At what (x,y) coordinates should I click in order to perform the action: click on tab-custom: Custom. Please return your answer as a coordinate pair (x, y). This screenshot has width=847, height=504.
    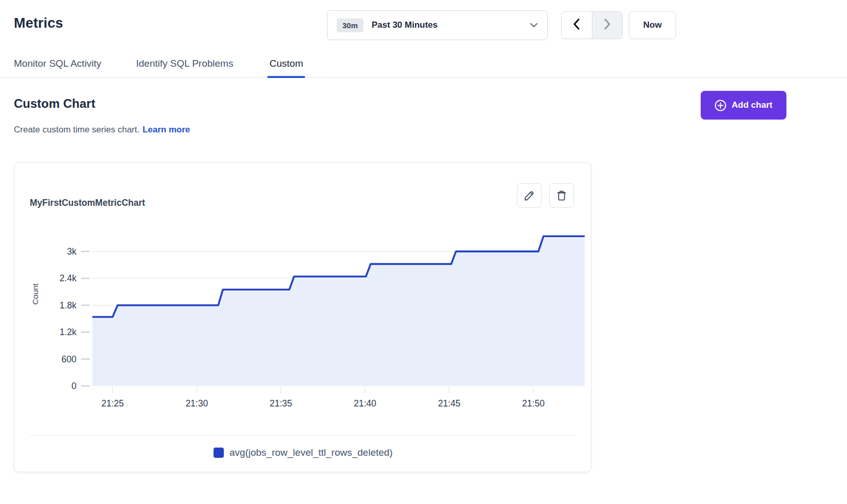
    Looking at the image, I should click on (286, 64).